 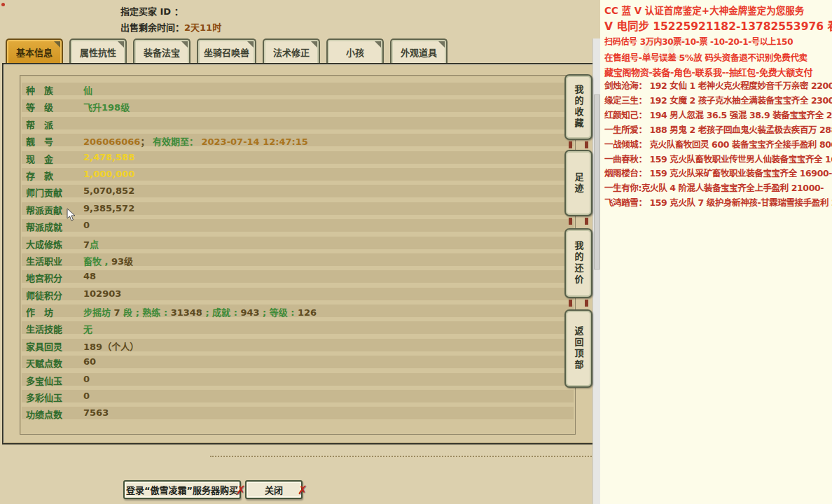 What do you see at coordinates (3, 4) in the screenshot?
I see `recording-dot-icon` at bounding box center [3, 4].